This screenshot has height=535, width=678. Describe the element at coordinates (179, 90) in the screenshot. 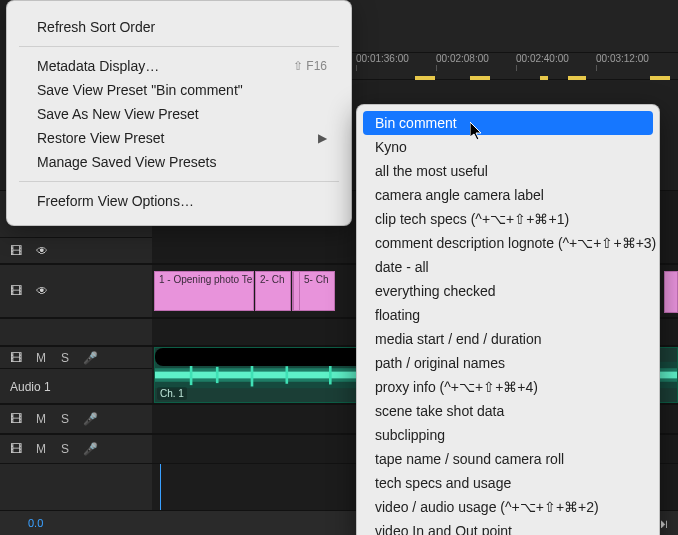

I see `menu-save-view-preset: Save View Preset "Bin comment"` at that location.